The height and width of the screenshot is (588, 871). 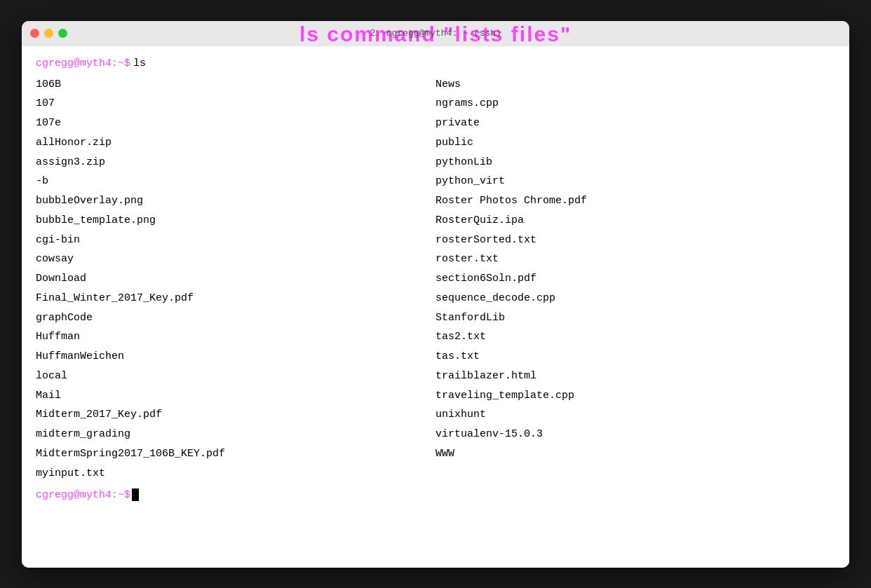 I want to click on list-item: Midterm_2017_Key.pdf, so click(x=236, y=415).